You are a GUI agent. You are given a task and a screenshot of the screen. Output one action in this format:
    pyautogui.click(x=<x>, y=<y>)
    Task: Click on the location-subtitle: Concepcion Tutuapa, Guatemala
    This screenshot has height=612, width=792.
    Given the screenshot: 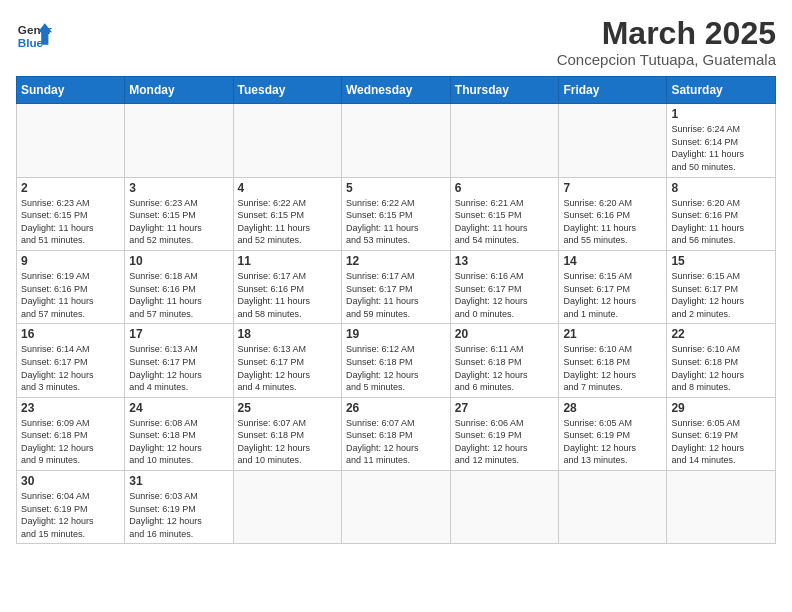 What is the action you would take?
    pyautogui.click(x=666, y=60)
    